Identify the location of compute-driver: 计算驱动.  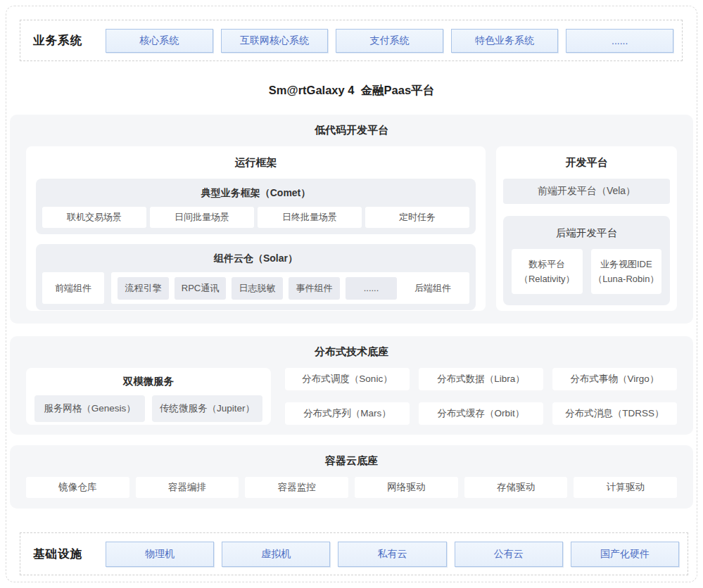
(625, 487).